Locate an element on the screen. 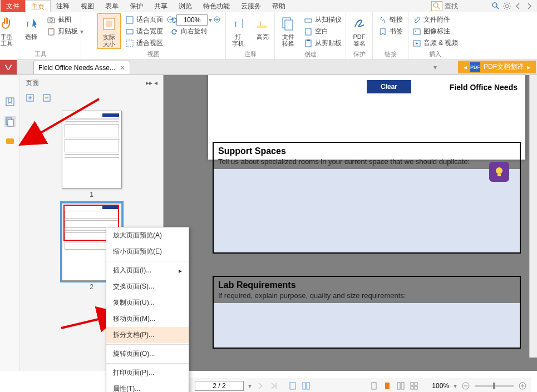 The height and width of the screenshot is (392, 537). zoom-dropdown-icon: ▾ is located at coordinates (210, 20).